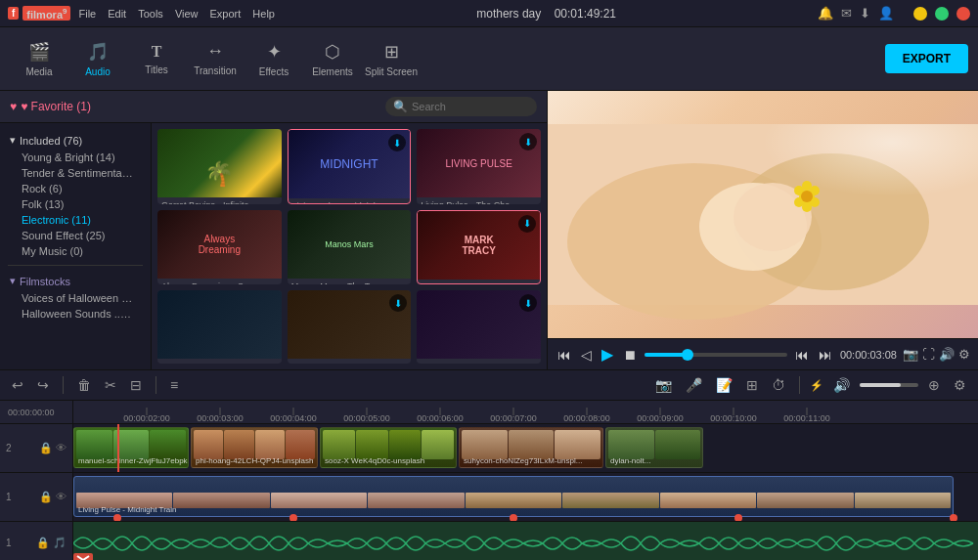 The image size is (978, 560). Describe the element at coordinates (889, 385) in the screenshot. I see `volume-slider` at that location.